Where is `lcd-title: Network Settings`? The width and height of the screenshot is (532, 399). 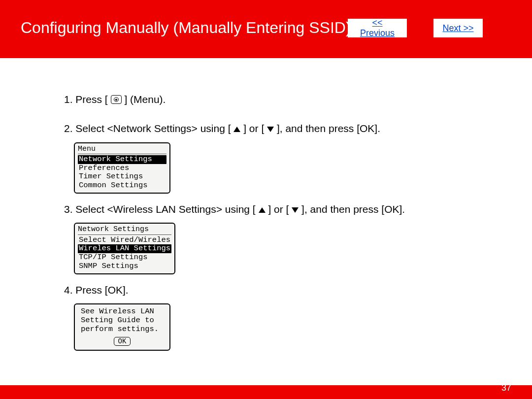
lcd-title: Network Settings is located at coordinates (125, 230).